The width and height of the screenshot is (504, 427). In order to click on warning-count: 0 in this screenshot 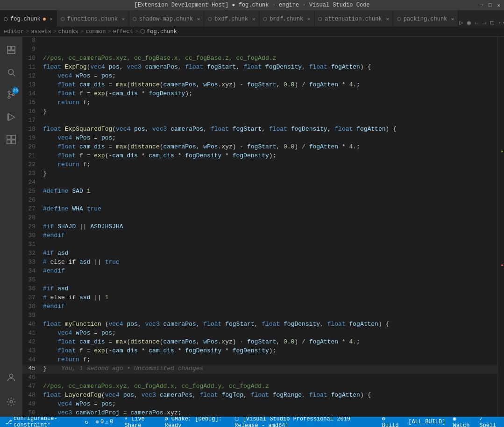, I will do `click(111, 422)`.